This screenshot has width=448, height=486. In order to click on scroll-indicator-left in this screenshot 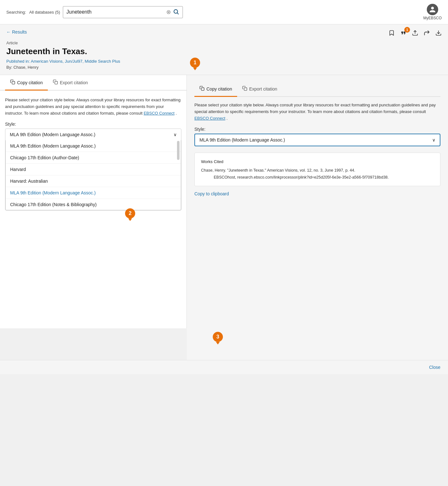, I will do `click(178, 150)`.